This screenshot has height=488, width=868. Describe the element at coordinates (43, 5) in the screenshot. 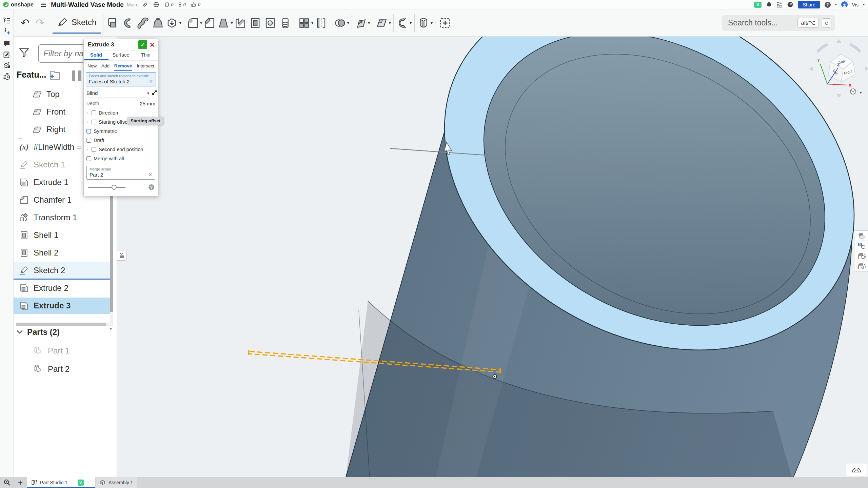

I see `main-menu-icon` at that location.